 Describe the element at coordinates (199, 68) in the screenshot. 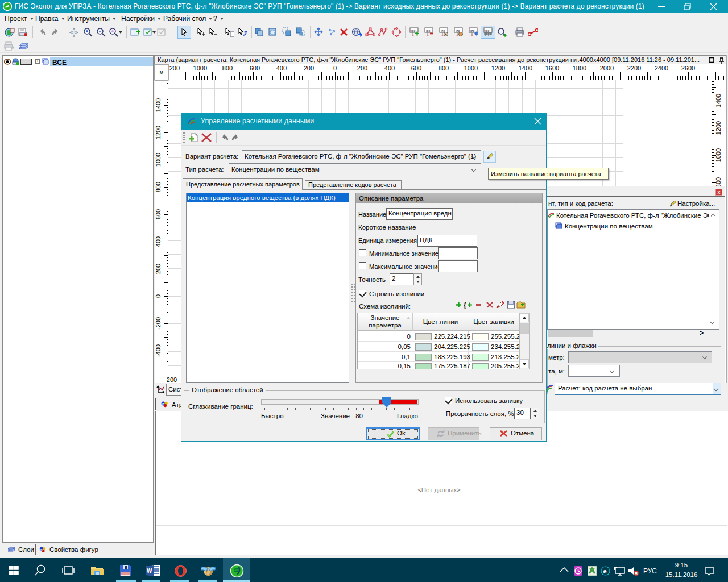

I see `svg-text: -1000` at that location.